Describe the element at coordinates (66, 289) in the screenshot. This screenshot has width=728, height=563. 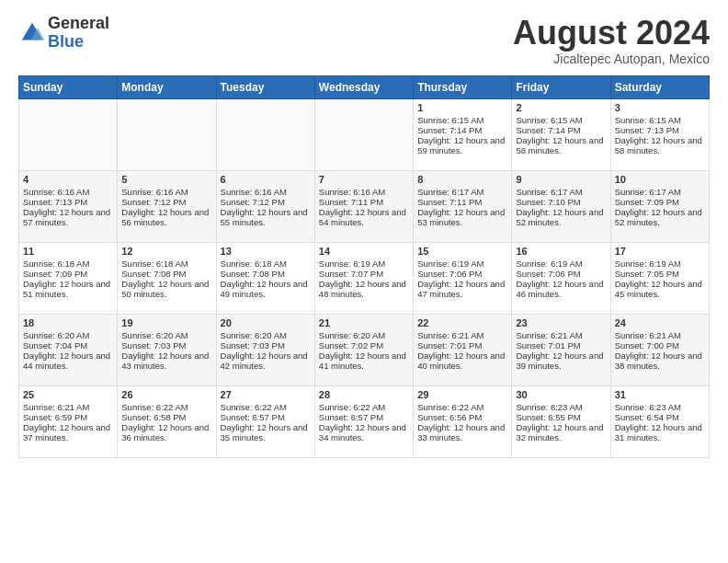
I see `daylight-text: Daylight: 12 hours and 51 minutes.` at that location.